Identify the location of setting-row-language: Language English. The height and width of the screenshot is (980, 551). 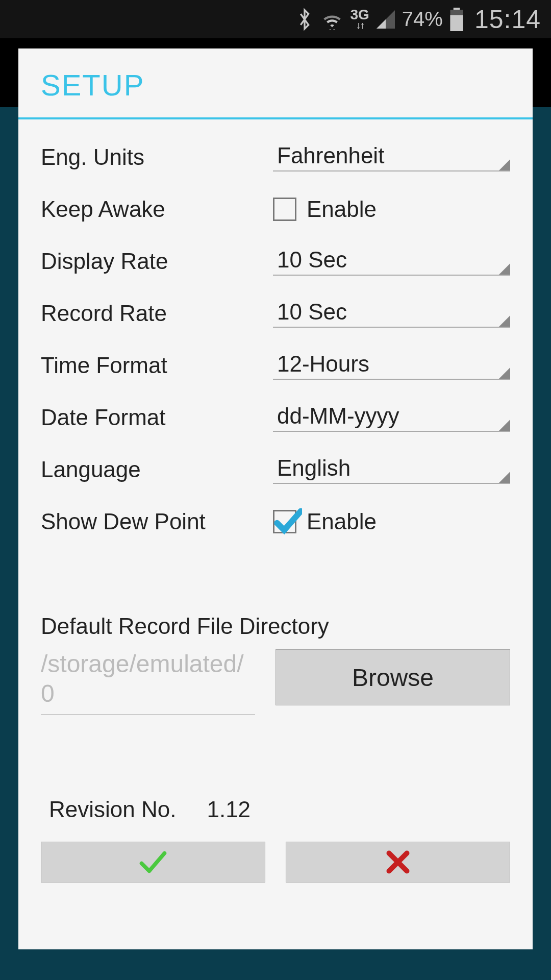
(276, 470).